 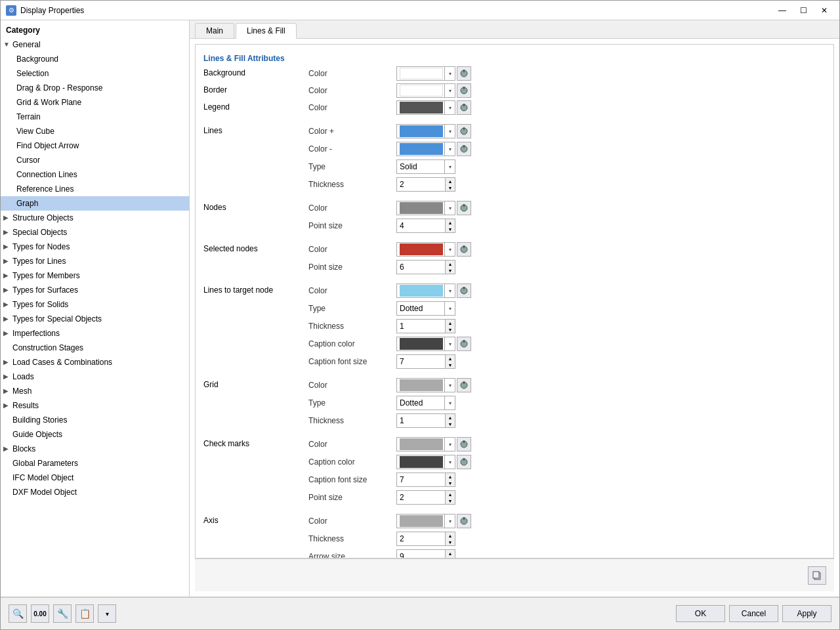 I want to click on sidebar-item-special-objects: ▶ Special Objects, so click(x=94, y=232).